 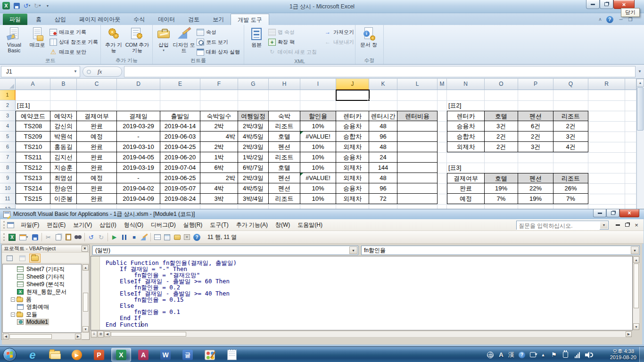 I want to click on cell-I10: 10%, so click(x=318, y=189).